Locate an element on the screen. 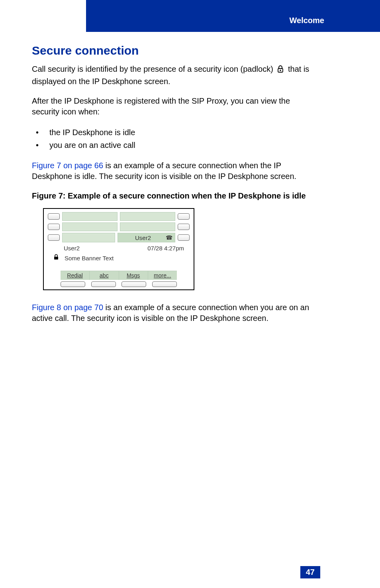 The image size is (380, 588). softkey-bar: Redial abc Msgs more... is located at coordinates (119, 275).